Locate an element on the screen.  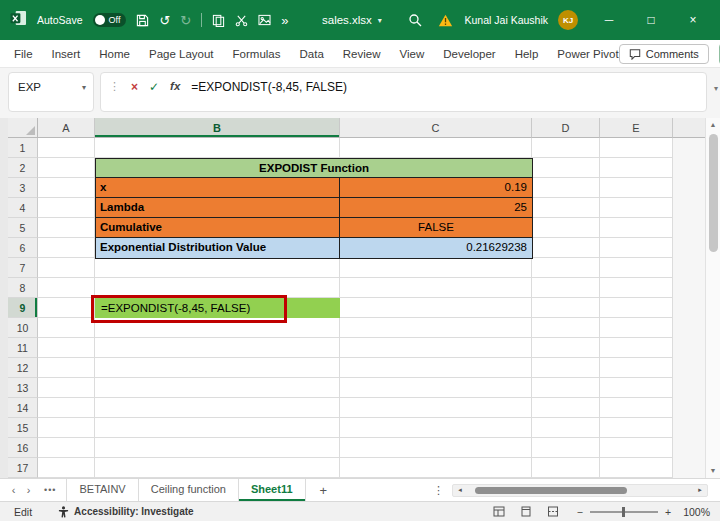
row-header-3: 3 is located at coordinates (23, 188).